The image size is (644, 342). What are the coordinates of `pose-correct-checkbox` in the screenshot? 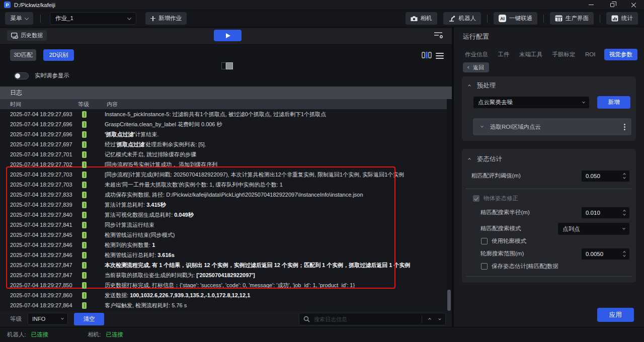 It's located at (476, 198).